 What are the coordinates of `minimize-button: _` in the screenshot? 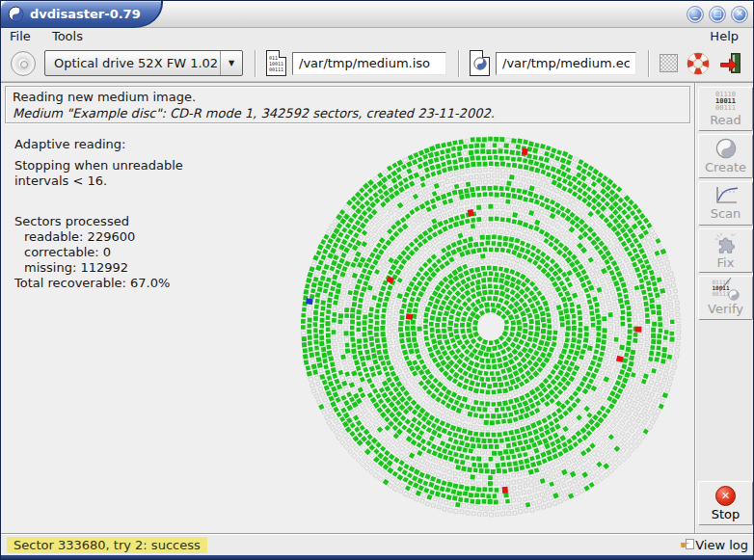 It's located at (695, 14).